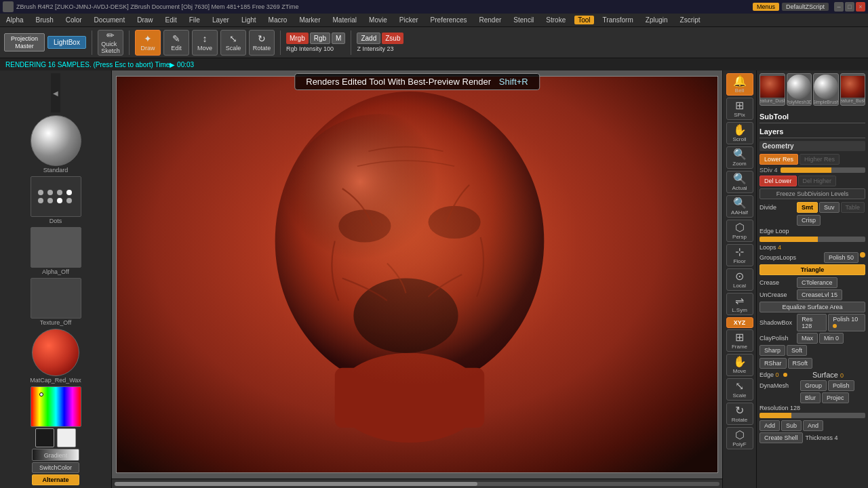  Describe the element at coordinates (813, 426) in the screenshot. I see `and-btn: And` at that location.